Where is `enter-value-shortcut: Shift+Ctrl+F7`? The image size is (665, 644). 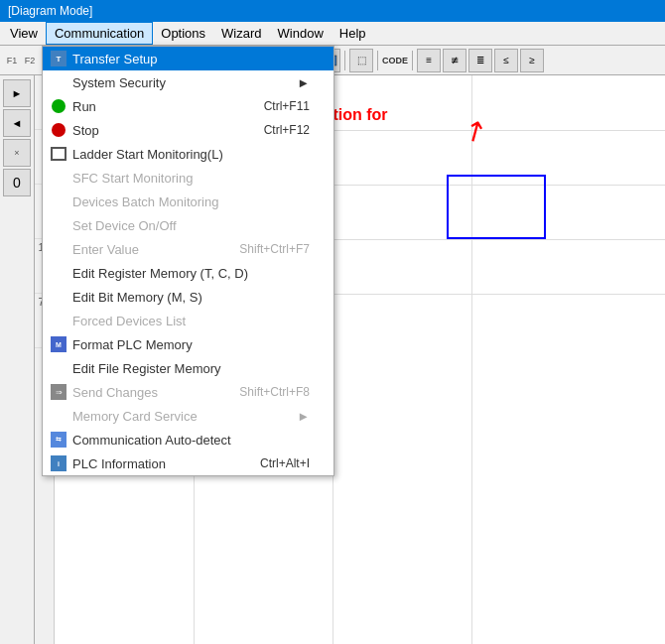 enter-value-shortcut: Shift+Ctrl+F7 is located at coordinates (264, 249).